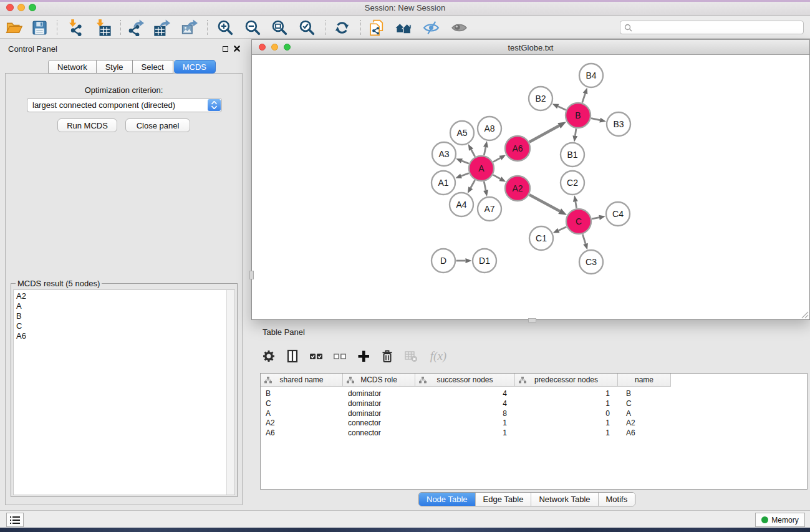 The height and width of the screenshot is (532, 810). Describe the element at coordinates (403, 27) in the screenshot. I see `home-icon` at that location.